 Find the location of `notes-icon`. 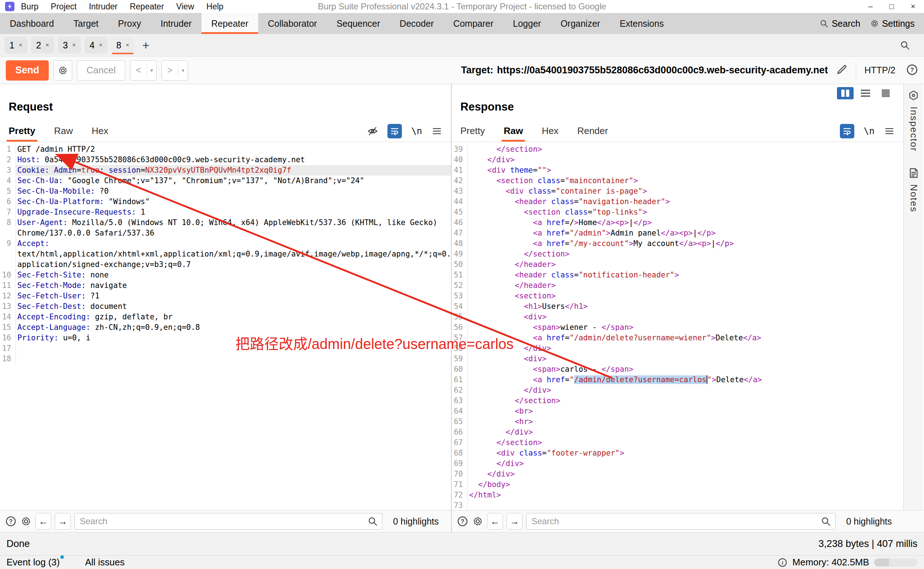

notes-icon is located at coordinates (914, 173).